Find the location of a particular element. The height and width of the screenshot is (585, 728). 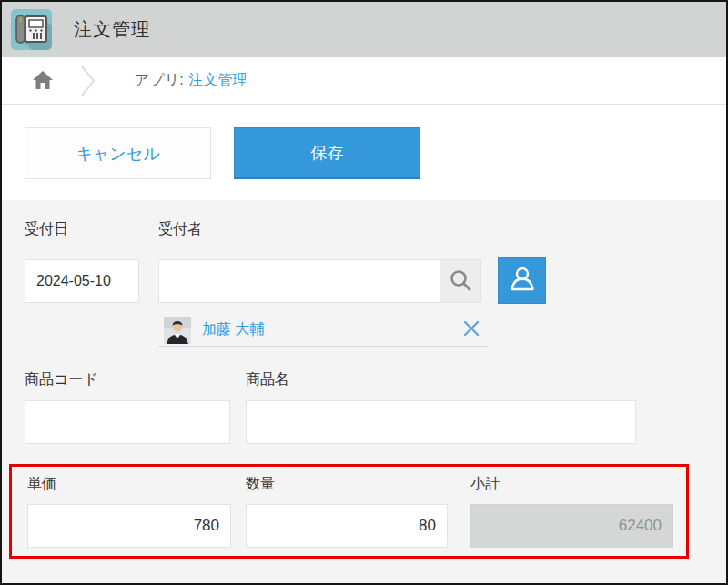

unit-price-input is located at coordinates (129, 526).